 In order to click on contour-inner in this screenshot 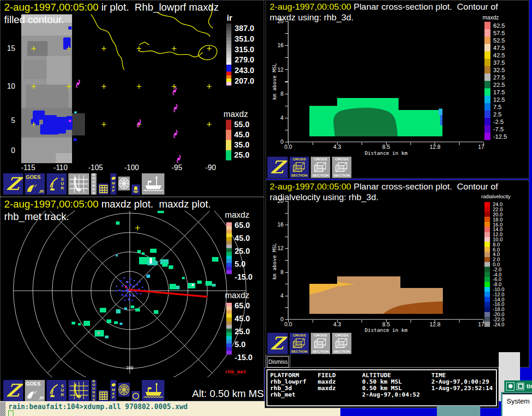, I will do `click(366, 122)`.